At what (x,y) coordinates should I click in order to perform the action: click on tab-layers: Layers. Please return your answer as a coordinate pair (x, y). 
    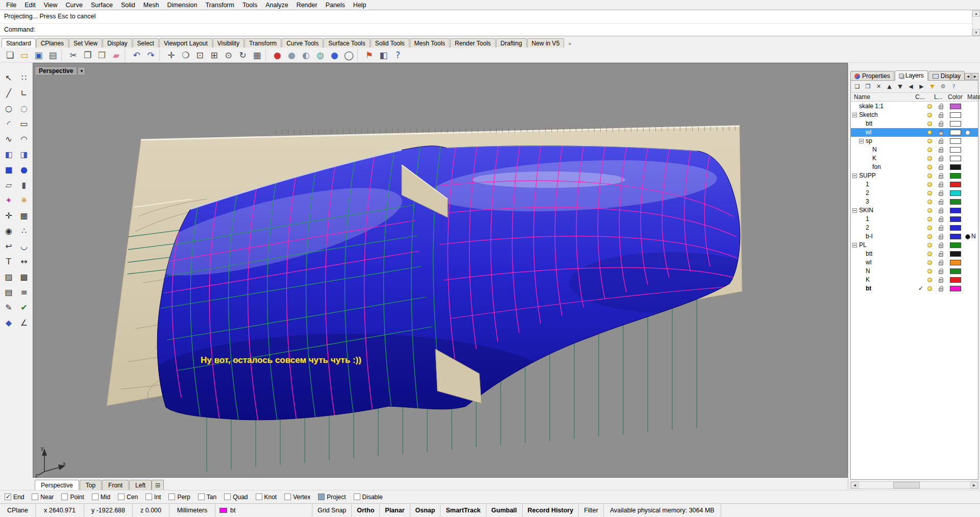
    Looking at the image, I should click on (912, 76).